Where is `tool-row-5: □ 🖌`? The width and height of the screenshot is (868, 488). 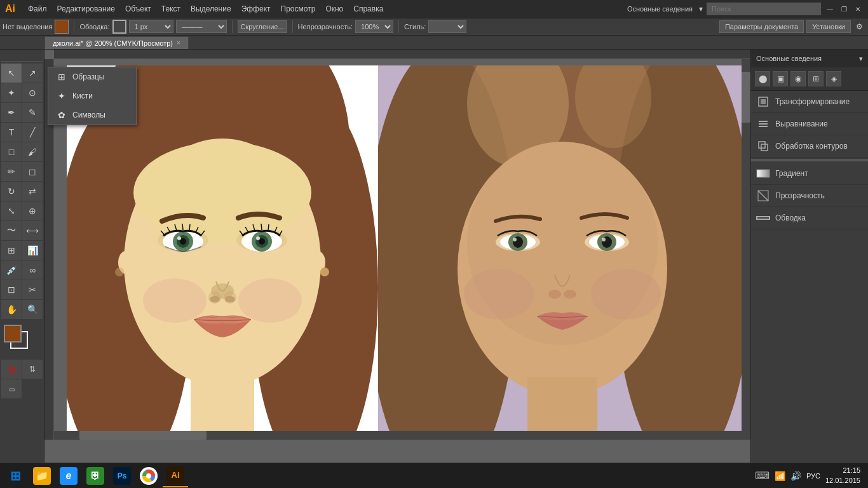
tool-row-5: □ 🖌 is located at coordinates (22, 152).